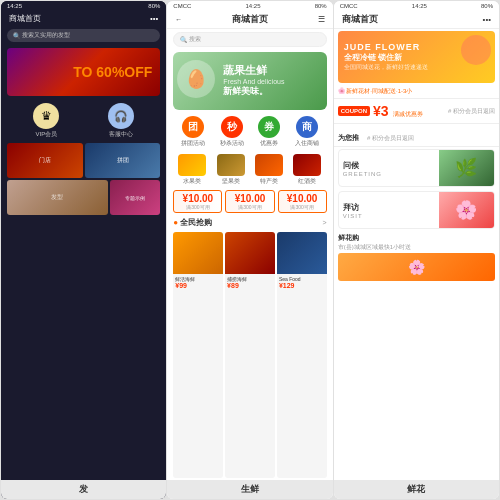 Image resolution: width=500 pixels, height=500 pixels. Describe the element at coordinates (250, 202) in the screenshot. I see `phone2-coupon2: ¥10.00 满300可用` at that location.